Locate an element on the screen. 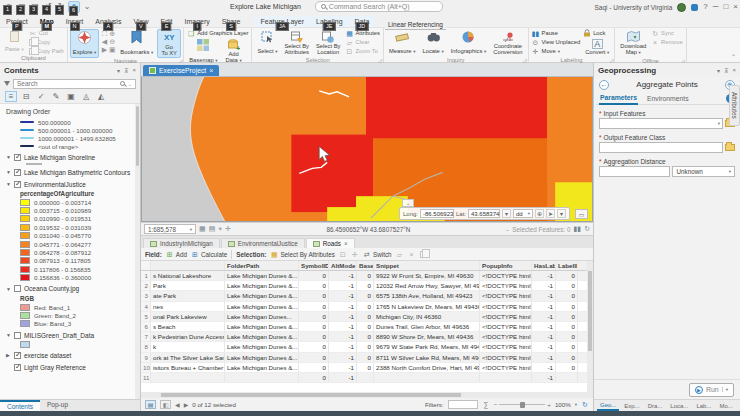 This screenshot has height=416, width=740. layer-checkbox is located at coordinates (18, 288).